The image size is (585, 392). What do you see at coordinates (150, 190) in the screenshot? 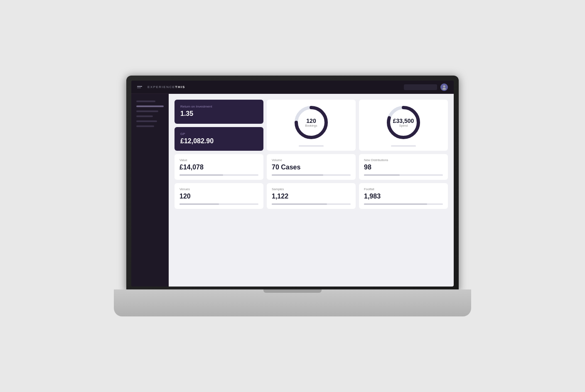
I see `sidebar` at bounding box center [150, 190].